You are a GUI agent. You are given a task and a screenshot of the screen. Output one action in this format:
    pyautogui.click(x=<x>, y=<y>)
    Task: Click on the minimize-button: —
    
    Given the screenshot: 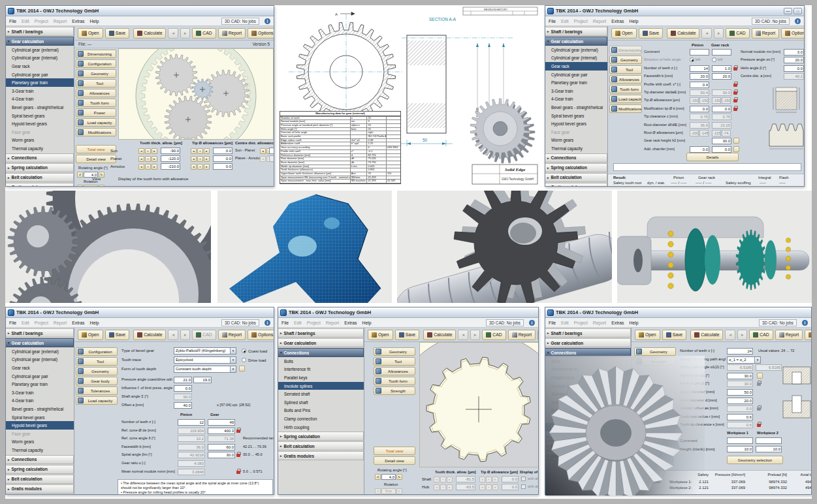 What is the action you would take?
    pyautogui.click(x=788, y=11)
    